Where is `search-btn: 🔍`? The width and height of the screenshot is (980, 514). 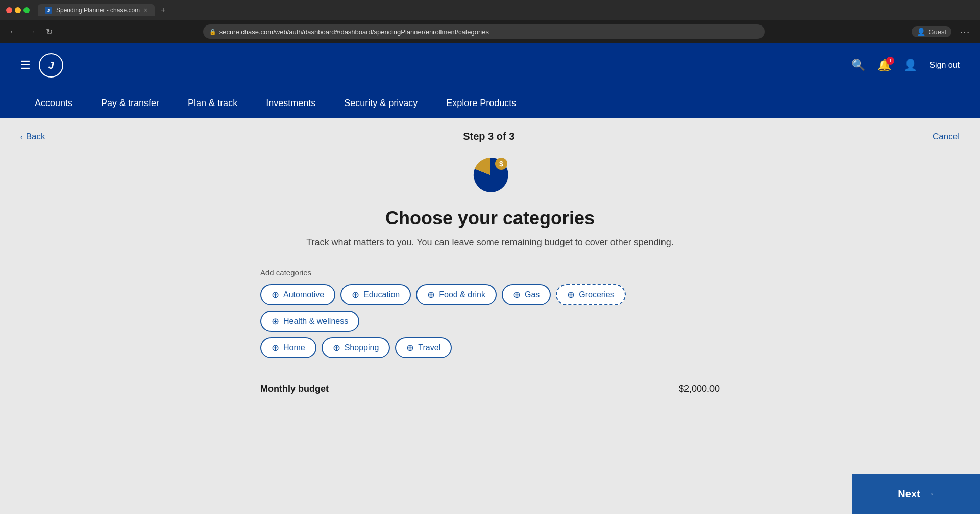 search-btn: 🔍 is located at coordinates (859, 65).